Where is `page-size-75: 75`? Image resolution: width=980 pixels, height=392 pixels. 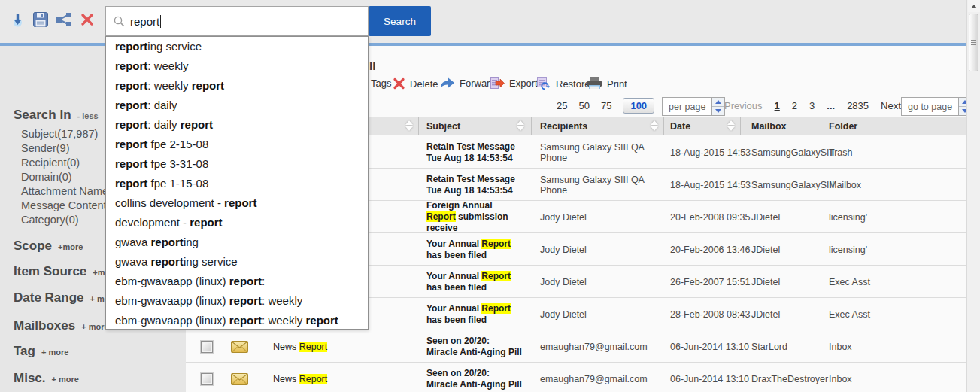
page-size-75: 75 is located at coordinates (606, 105).